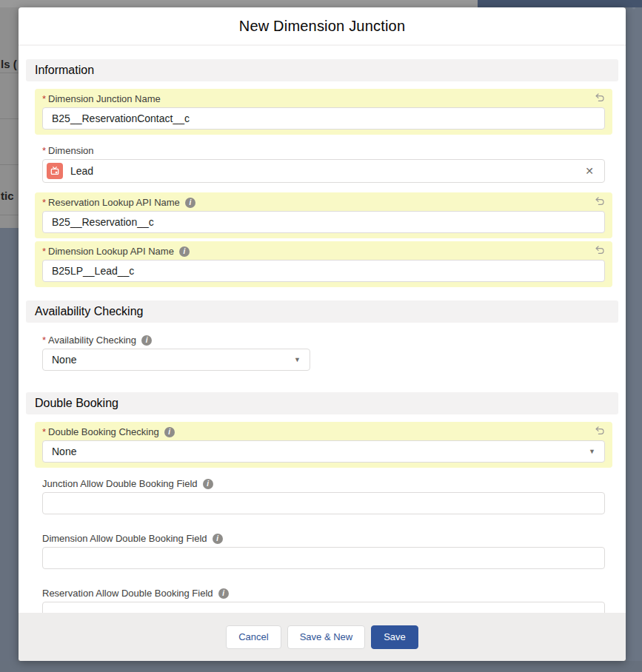  Describe the element at coordinates (9, 64) in the screenshot. I see `background-text-fragment: ls (` at that location.